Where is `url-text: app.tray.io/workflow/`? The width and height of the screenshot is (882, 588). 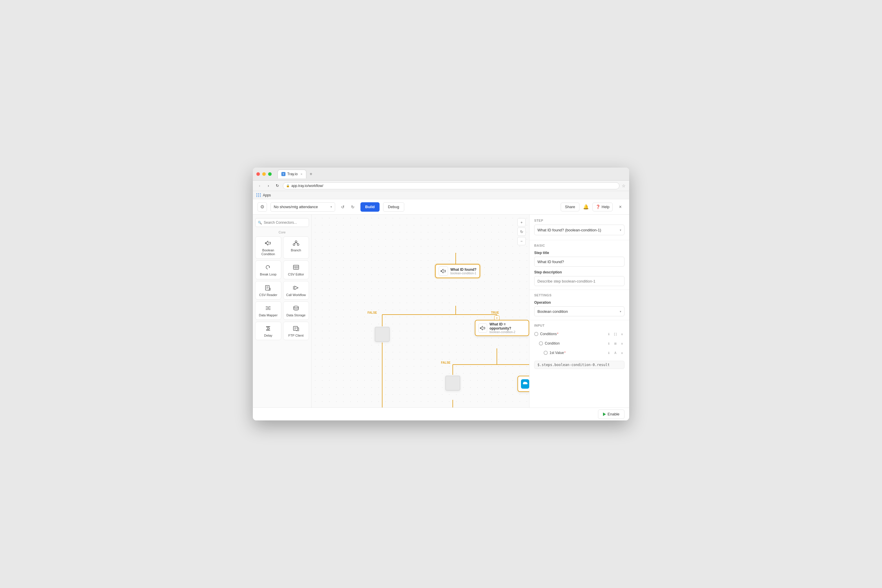
url-text: app.tray.io/workflow/ is located at coordinates (308, 186).